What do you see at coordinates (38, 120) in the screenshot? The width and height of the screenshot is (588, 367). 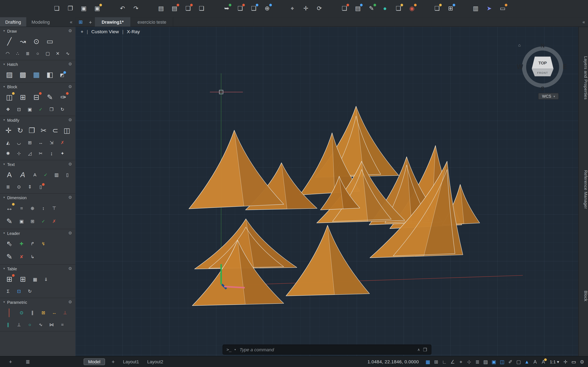 I see `section-header: ▾Modify⚙` at bounding box center [38, 120].